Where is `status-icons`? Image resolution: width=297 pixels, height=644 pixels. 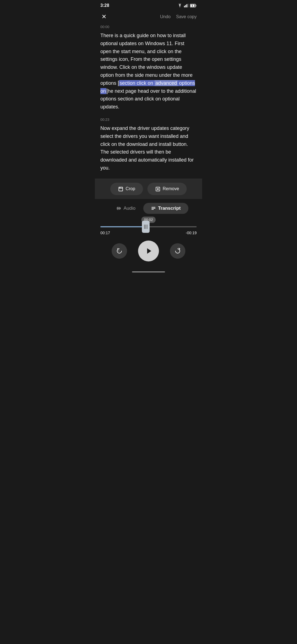 status-icons is located at coordinates (187, 6).